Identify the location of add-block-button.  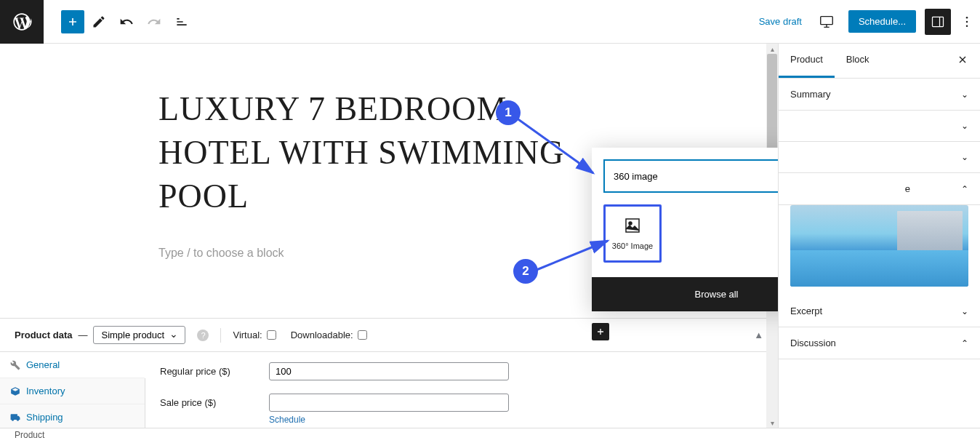
(73, 22).